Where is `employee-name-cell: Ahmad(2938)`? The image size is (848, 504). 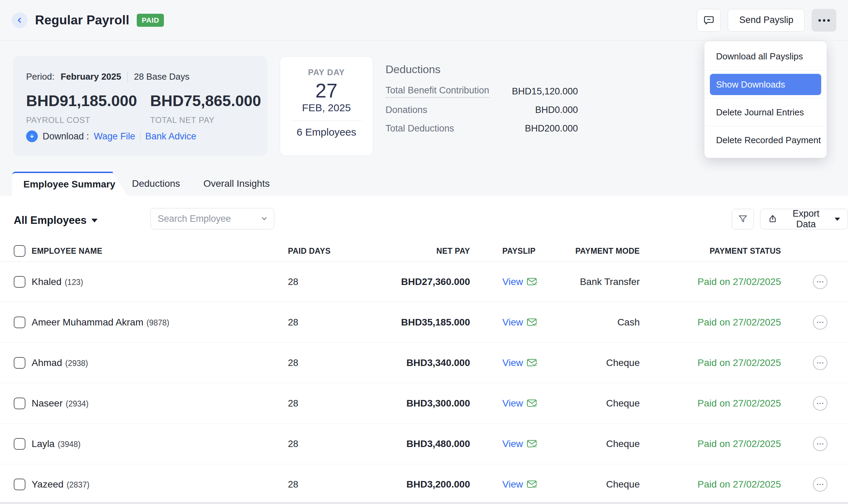 employee-name-cell: Ahmad(2938) is located at coordinates (60, 363).